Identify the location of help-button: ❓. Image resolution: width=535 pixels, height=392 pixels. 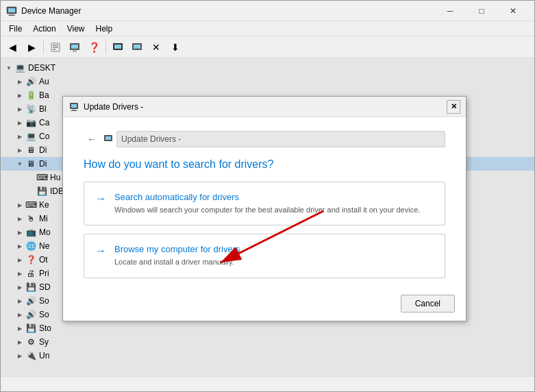
(94, 47).